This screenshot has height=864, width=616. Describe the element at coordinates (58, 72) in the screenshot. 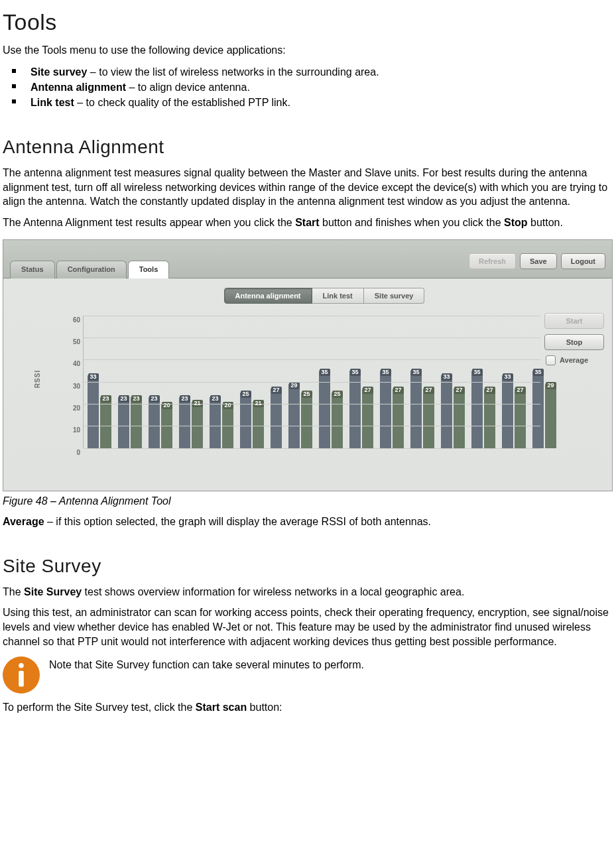

I see `list-item-name: Site survey` at that location.